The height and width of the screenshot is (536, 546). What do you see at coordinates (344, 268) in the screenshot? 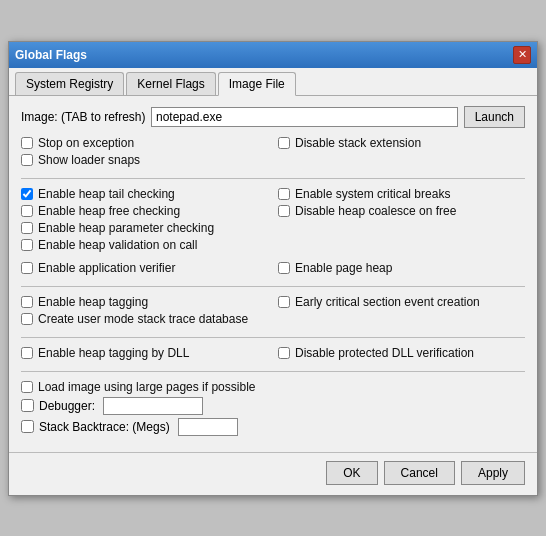
I see `enable-page-heap-label: Enable page heap` at bounding box center [344, 268].